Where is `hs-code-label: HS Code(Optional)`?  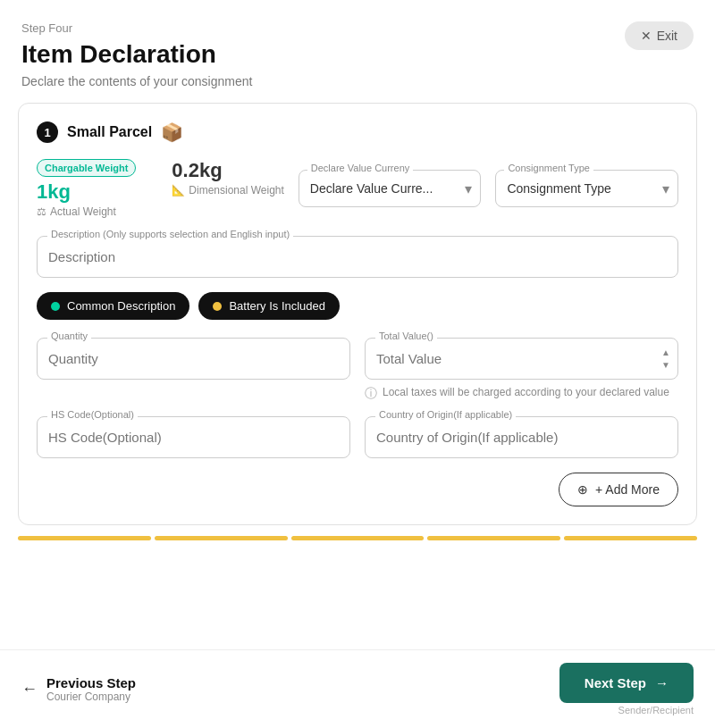
hs-code-label: HS Code(Optional) is located at coordinates (93, 414).